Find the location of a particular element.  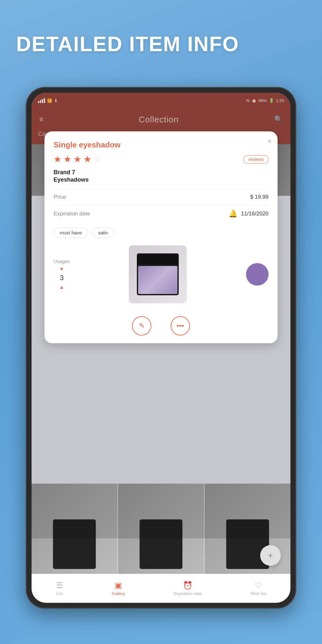

nav-list-icon: ☰ is located at coordinates (60, 585).